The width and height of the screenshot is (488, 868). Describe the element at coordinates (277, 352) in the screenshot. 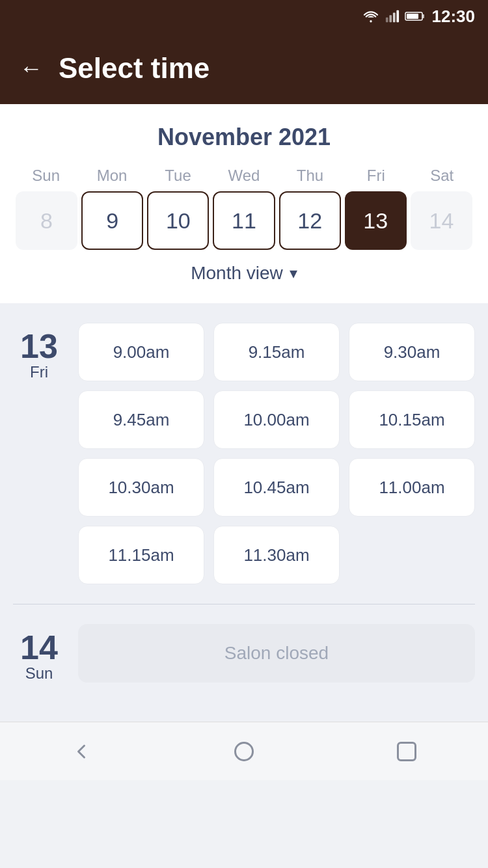

I see `time-slot-915am: 9.15am` at that location.